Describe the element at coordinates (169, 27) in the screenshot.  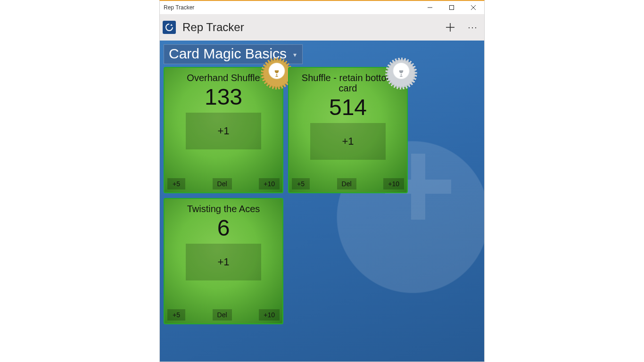
I see `refresh-icon` at that location.